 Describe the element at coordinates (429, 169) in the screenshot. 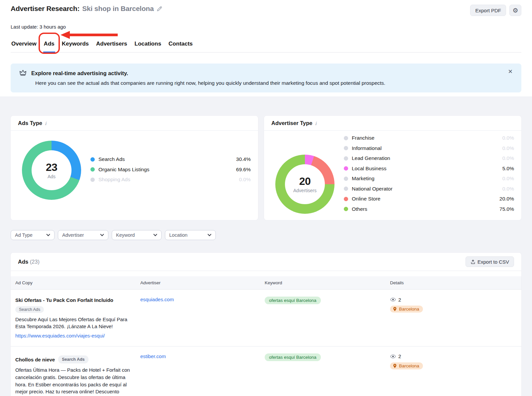

I see `legend-item-local-business: Local Business 5.0%` at that location.